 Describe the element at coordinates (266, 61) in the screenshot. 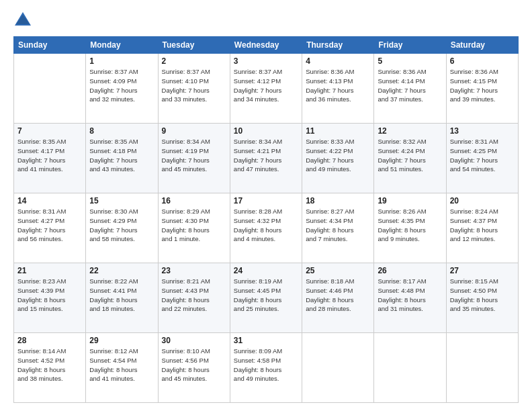

I see `day-number: 3` at that location.